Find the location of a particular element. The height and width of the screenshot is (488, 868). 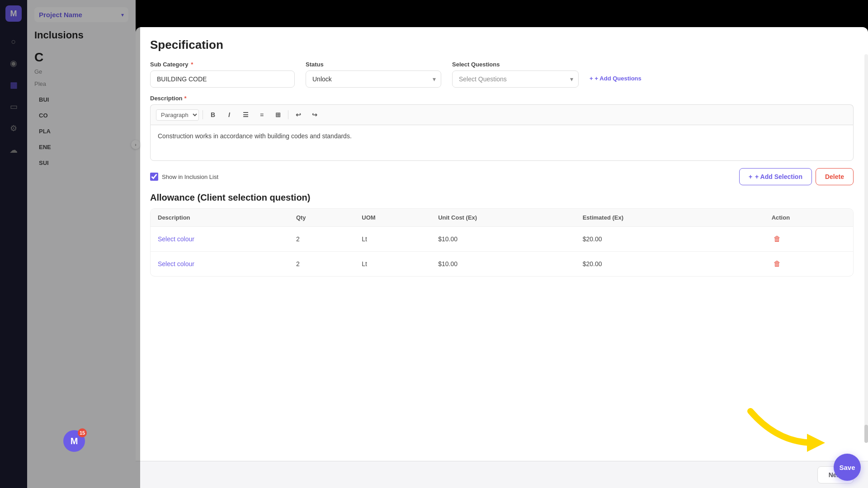

select-questions-group: Select Questions Select Questions ▾ is located at coordinates (515, 74).